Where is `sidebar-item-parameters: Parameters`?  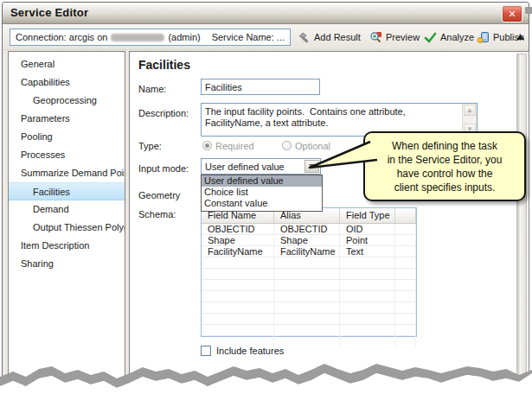
sidebar-item-parameters: Parameters is located at coordinates (67, 119).